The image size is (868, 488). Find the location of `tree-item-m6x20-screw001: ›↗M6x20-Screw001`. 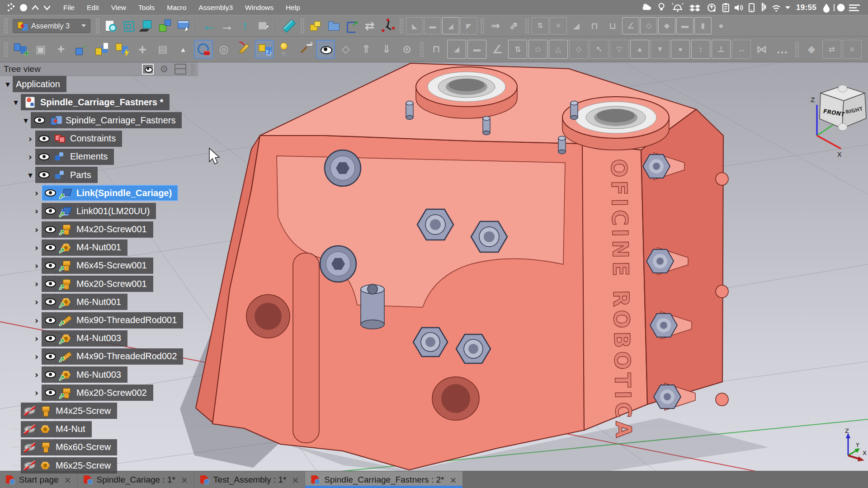

tree-item-m6x20-screw001: ›↗M6x20-Screw001 is located at coordinates (108, 284).